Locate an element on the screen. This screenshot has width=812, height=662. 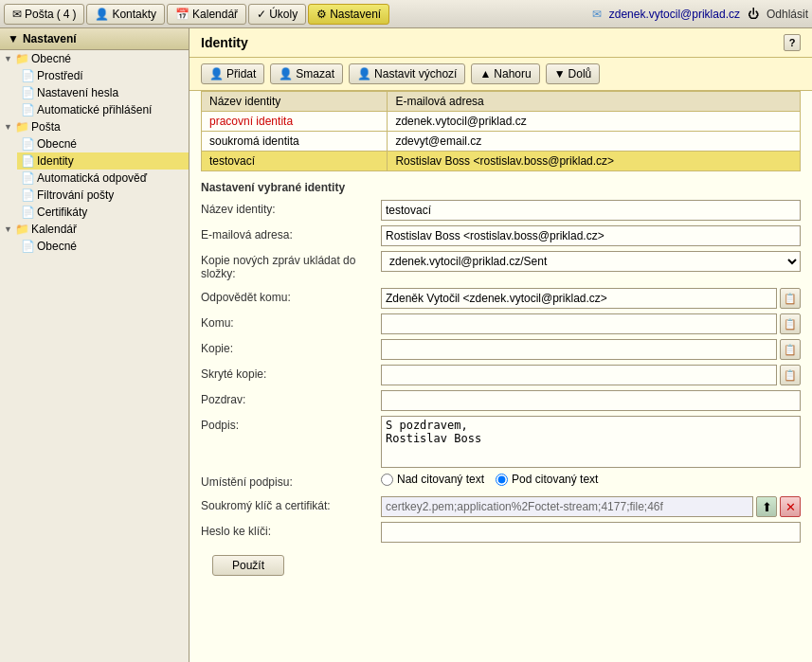
logout-button: Odhlásit is located at coordinates (787, 14).